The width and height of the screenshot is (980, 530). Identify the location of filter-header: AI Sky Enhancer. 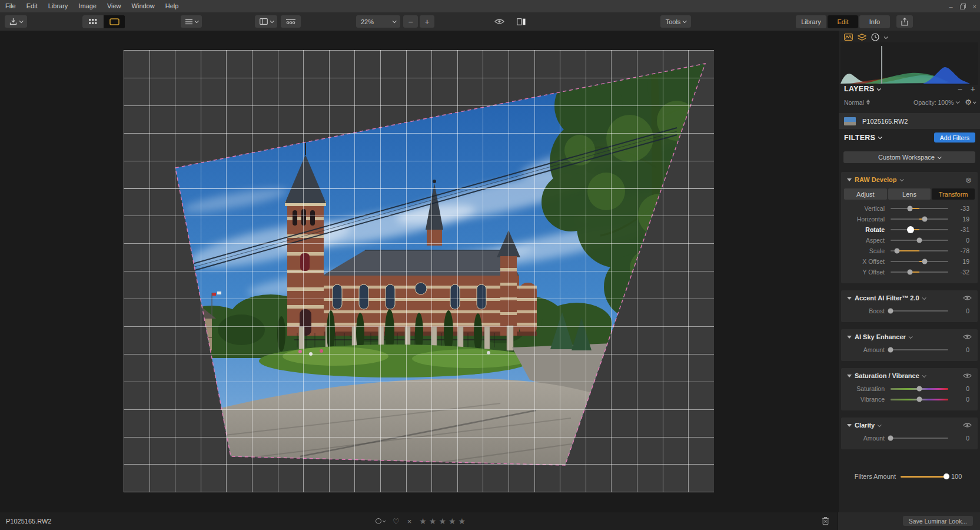
(909, 337).